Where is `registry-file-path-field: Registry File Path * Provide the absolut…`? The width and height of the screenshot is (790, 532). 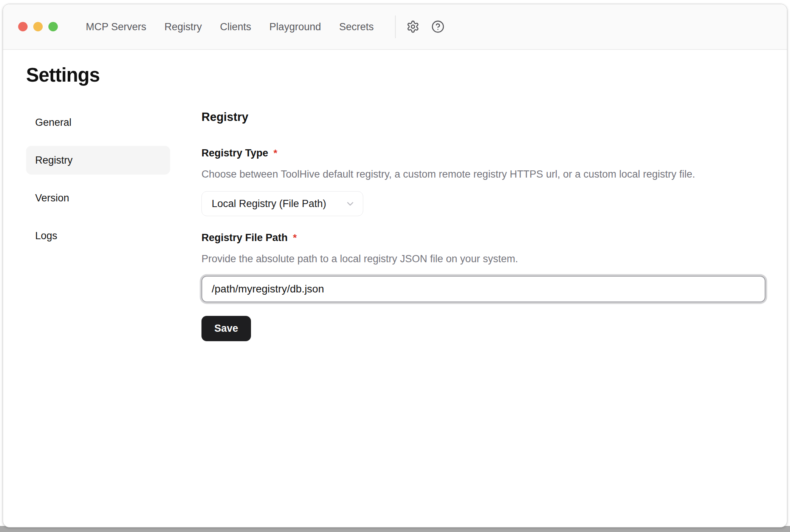
registry-file-path-field: Registry File Path * Provide the absolut… is located at coordinates (483, 267).